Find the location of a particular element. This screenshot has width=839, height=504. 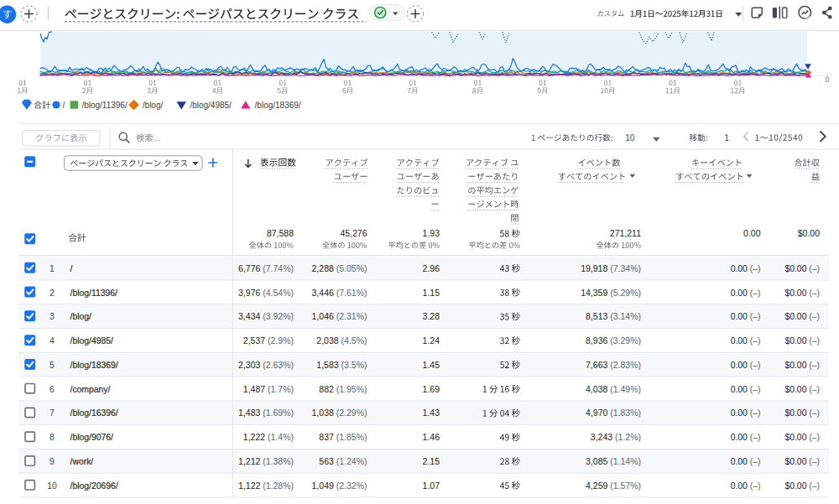

svg-text: 1,583 (3.5%) is located at coordinates (341, 365).